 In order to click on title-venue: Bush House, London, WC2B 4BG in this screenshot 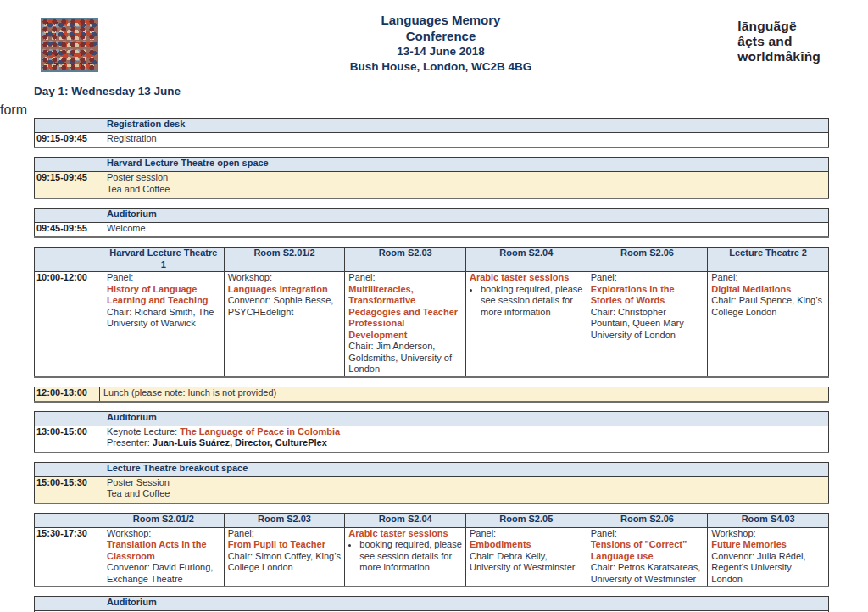, I will do `click(441, 67)`.